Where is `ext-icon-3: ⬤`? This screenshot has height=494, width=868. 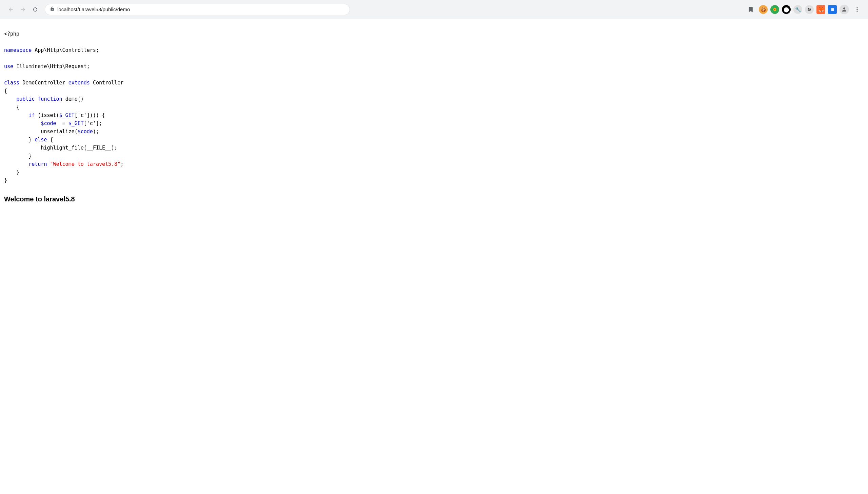
ext-icon-3: ⬤ is located at coordinates (786, 10).